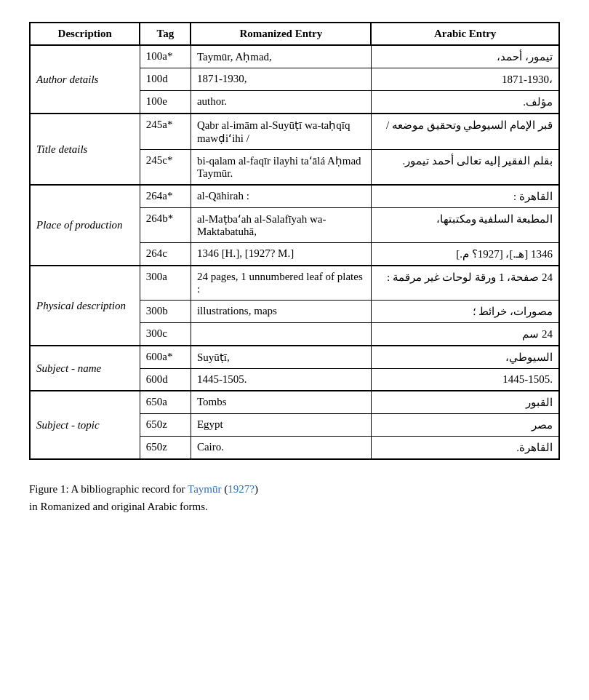 The width and height of the screenshot is (589, 700). Describe the element at coordinates (256, 489) in the screenshot. I see `caption-suffix: )` at that location.